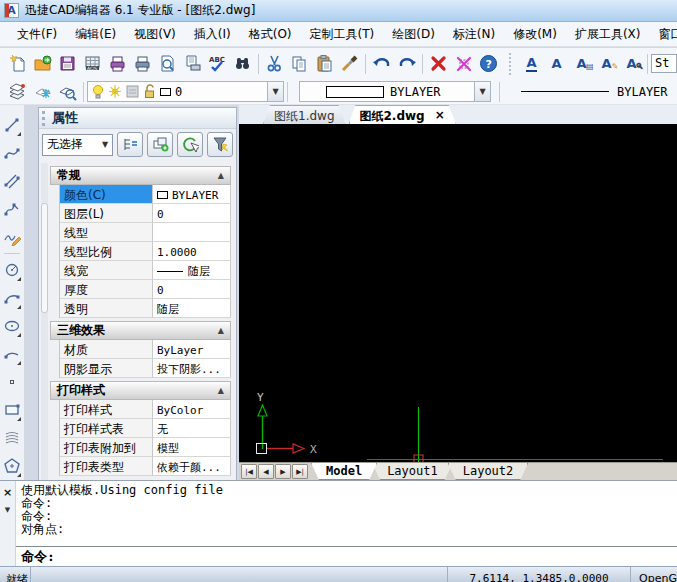 The height and width of the screenshot is (582, 677). Describe the element at coordinates (406, 64) in the screenshot. I see `redo-button` at that location.